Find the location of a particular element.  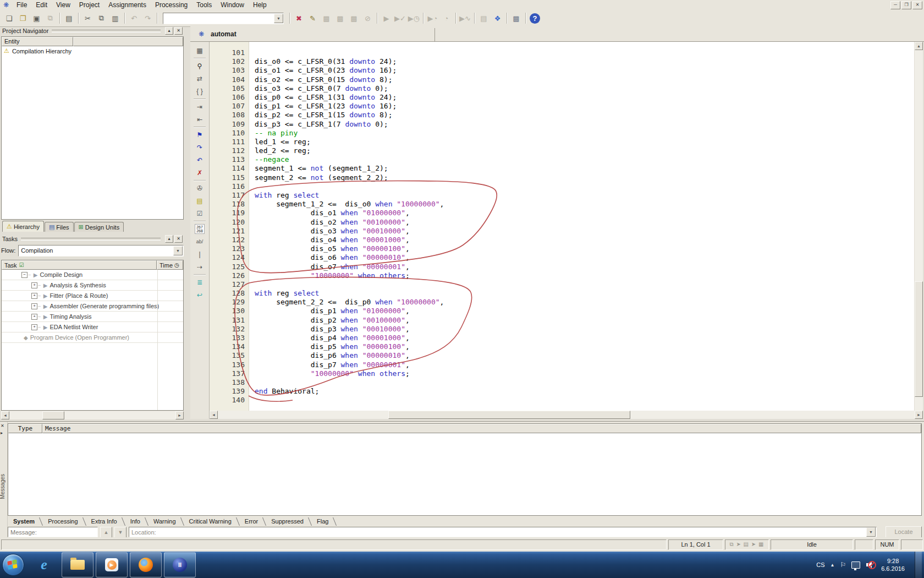

line-count-indicator: 267268 is located at coordinates (200, 229).